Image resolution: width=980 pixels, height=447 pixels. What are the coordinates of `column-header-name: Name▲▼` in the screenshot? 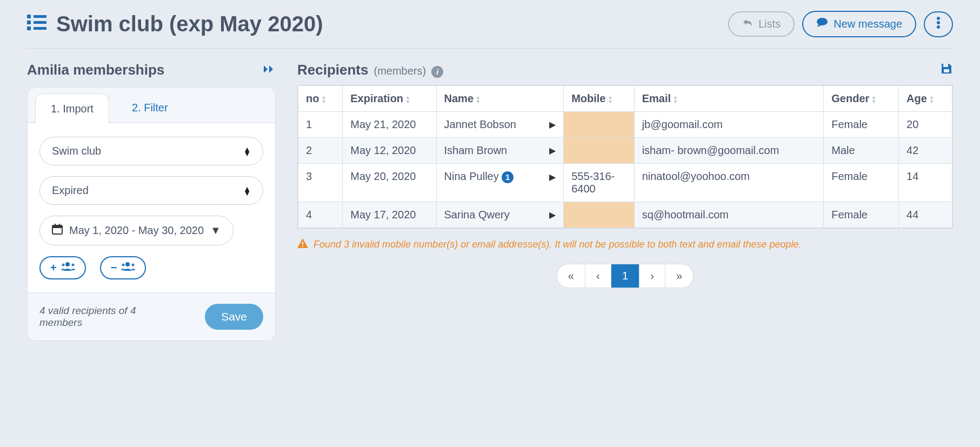 It's located at (500, 99).